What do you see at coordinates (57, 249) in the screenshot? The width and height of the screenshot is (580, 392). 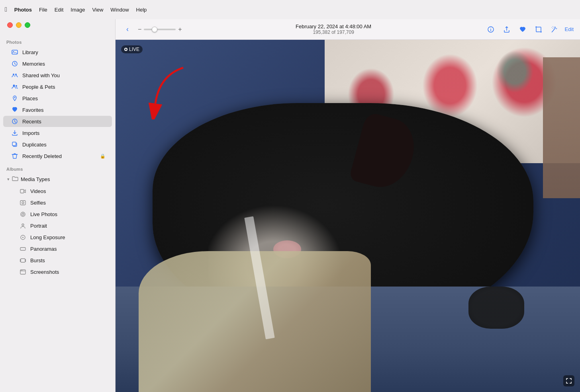 I see `sidebar-item-panoramas: Panoramas` at bounding box center [57, 249].